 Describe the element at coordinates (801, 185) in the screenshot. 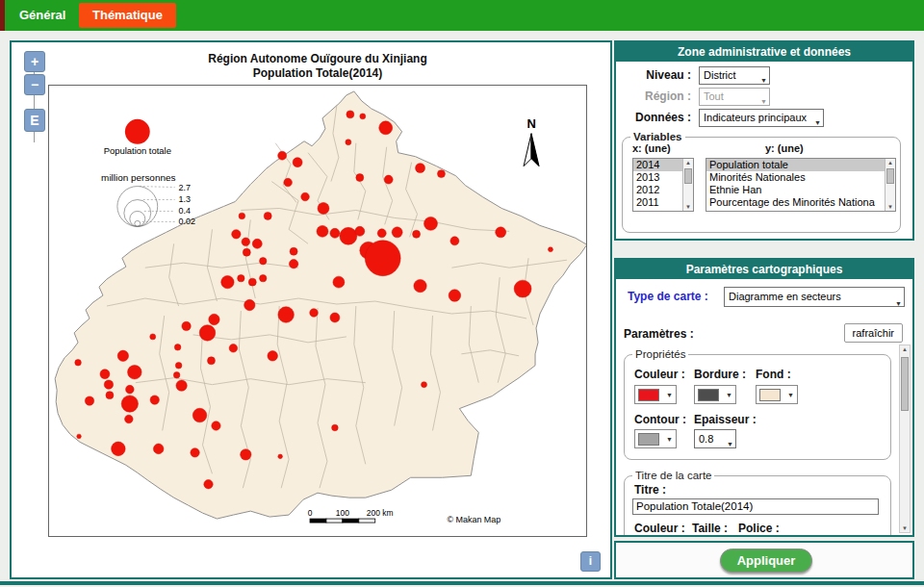

I see `y-variable-list: Population totaleMinorités NationalesEth…` at that location.